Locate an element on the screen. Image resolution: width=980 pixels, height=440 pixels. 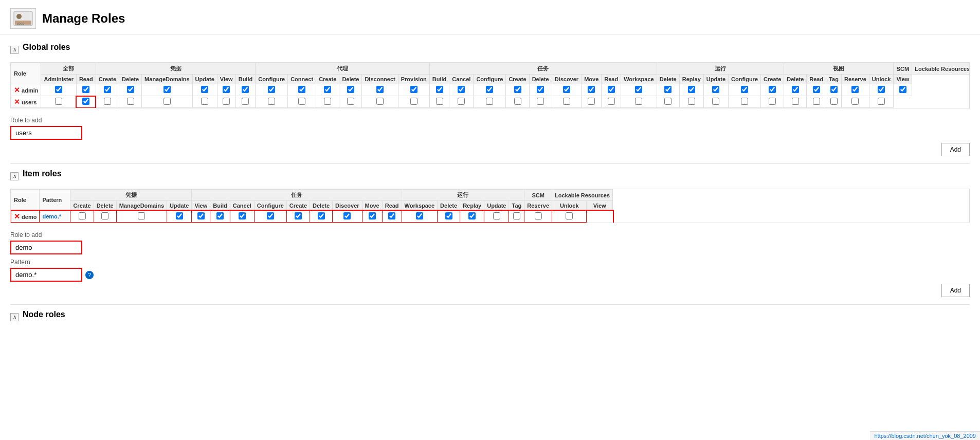
item-col-configure: Configure is located at coordinates (270, 206).